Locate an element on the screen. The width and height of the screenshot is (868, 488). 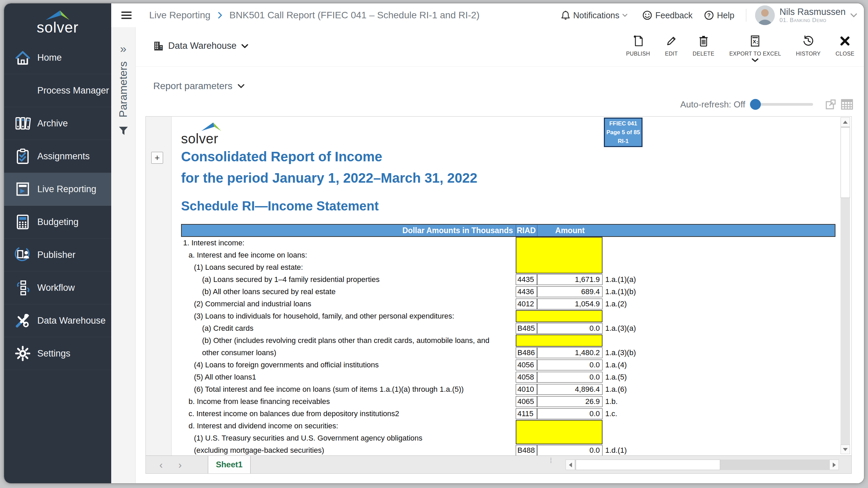
auto-refresh-slider is located at coordinates (782, 104).